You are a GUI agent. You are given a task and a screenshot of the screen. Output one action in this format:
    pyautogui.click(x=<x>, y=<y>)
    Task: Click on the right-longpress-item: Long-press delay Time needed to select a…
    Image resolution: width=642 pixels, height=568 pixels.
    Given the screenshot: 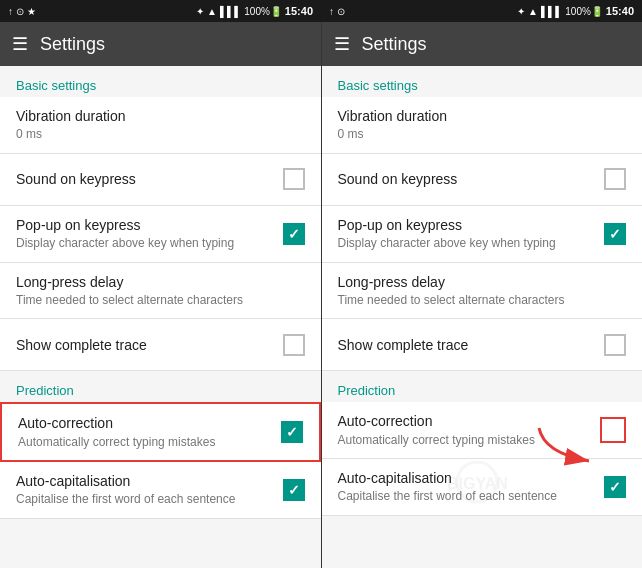 What is the action you would take?
    pyautogui.click(x=482, y=292)
    